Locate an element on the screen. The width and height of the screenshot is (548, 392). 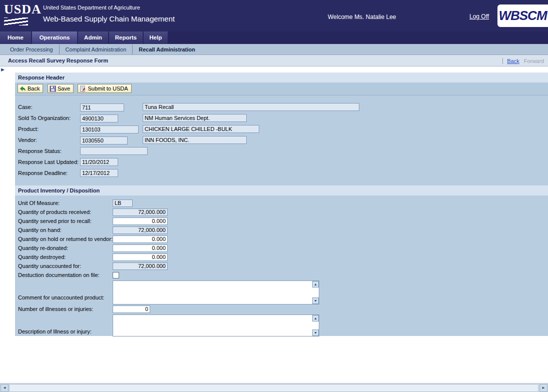
submit-to-usda-button: Submit to USDA is located at coordinates (104, 88).